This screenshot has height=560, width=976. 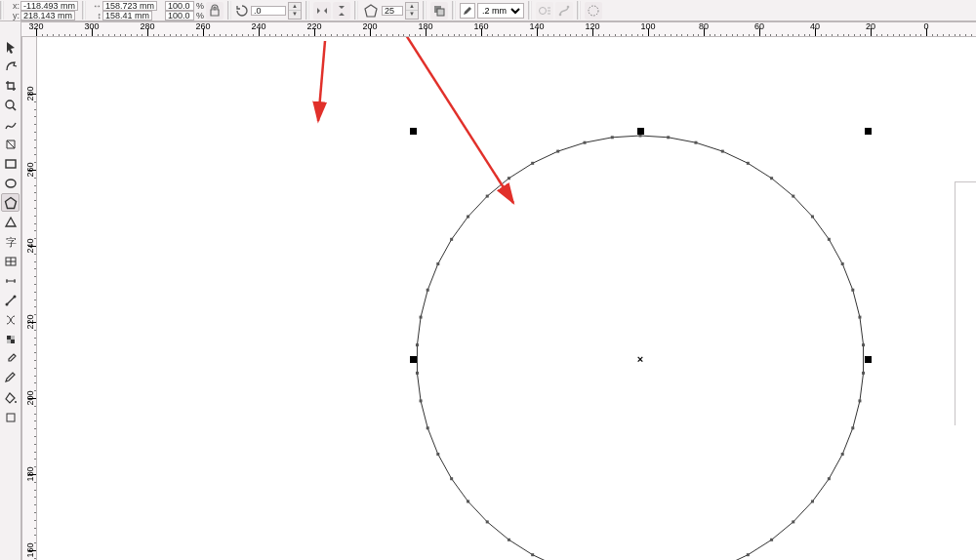 What do you see at coordinates (242, 11) in the screenshot?
I see `rotation-icon` at bounding box center [242, 11].